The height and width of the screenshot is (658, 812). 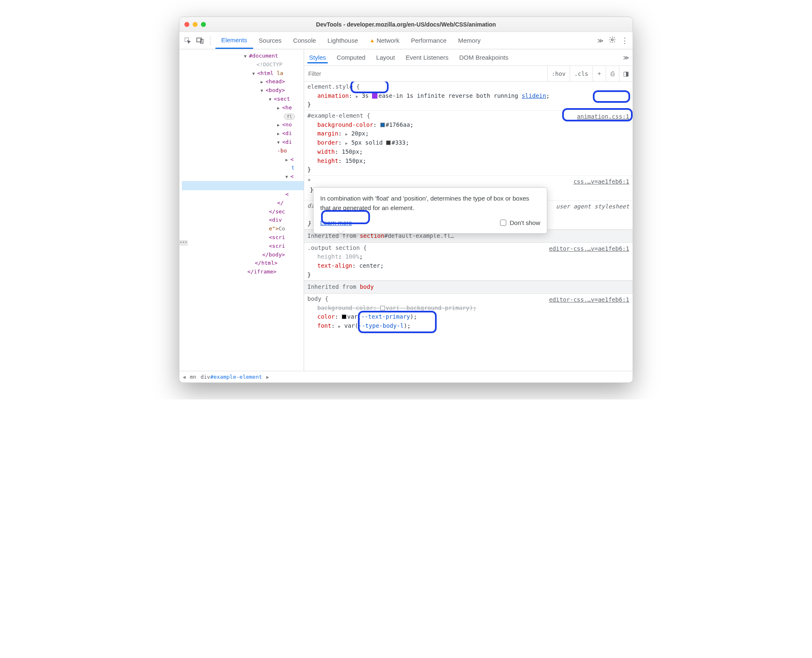 What do you see at coordinates (468, 74) in the screenshot?
I see `filter-row: :hov .cls ＋ ⎙ ◨` at bounding box center [468, 74].